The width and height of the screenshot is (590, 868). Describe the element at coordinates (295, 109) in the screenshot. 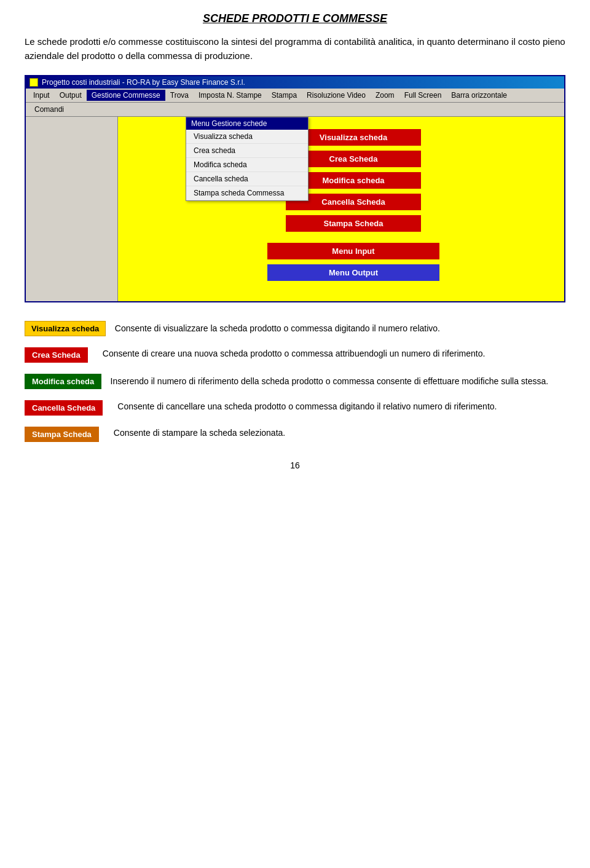

I see `toolbar: Comandi` at that location.